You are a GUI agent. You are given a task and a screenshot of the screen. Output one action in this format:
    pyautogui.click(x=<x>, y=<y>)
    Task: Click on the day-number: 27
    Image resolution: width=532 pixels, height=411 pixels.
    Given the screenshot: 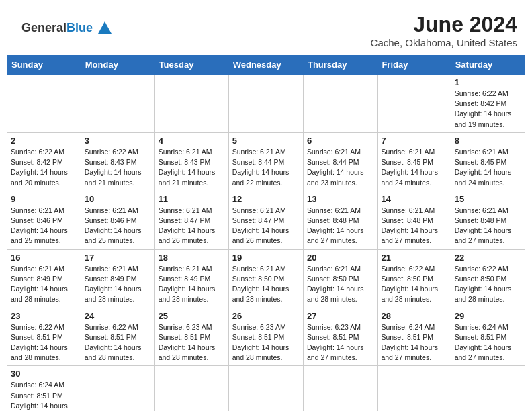 What is the action you would take?
    pyautogui.click(x=340, y=316)
    